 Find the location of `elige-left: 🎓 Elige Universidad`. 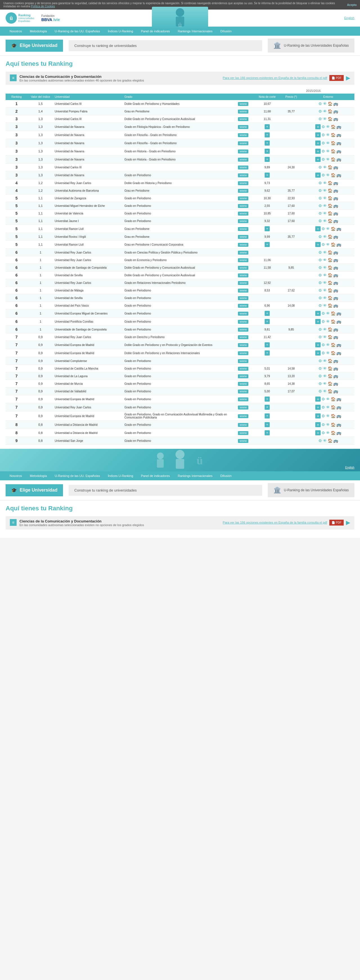

elige-left: 🎓 Elige Universidad is located at coordinates (34, 46).